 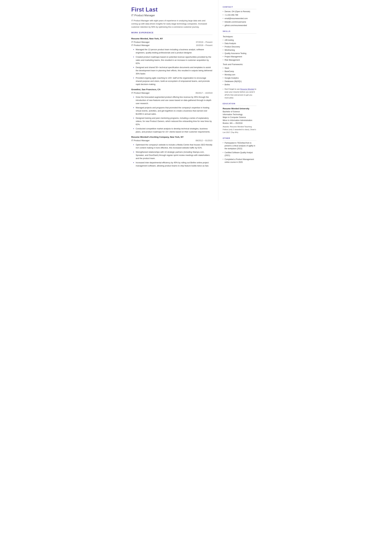 What do you see at coordinates (172, 10) in the screenshot?
I see `candidate-name: First Last` at bounding box center [172, 10].